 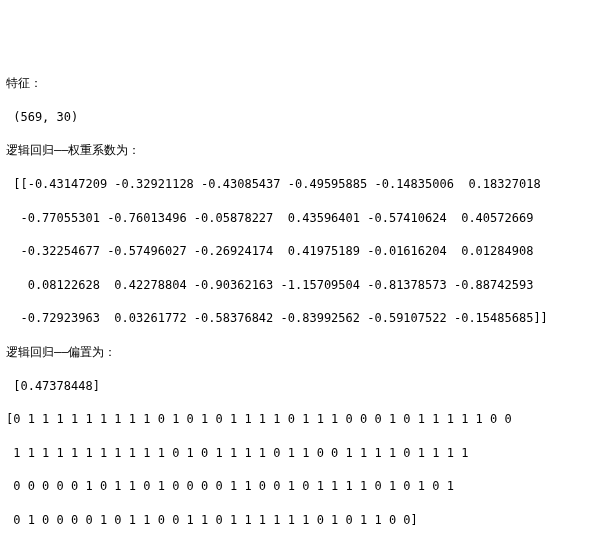 I want to click on weights-label: 逻辑回归——权重系数为：, so click(x=305, y=150).